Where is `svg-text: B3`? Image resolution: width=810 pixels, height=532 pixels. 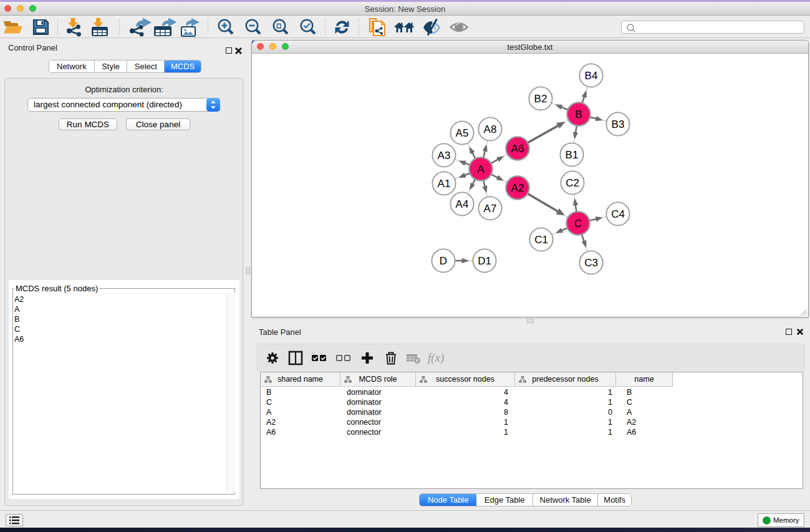 svg-text: B3 is located at coordinates (619, 125).